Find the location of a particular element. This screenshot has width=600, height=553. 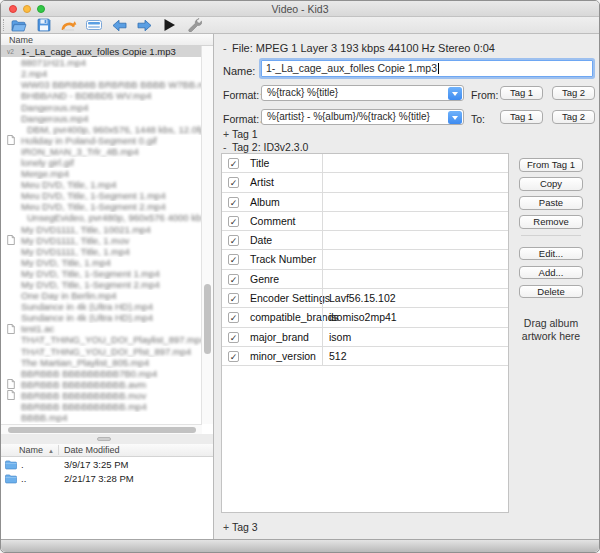

edit-button: Edit... is located at coordinates (551, 254).